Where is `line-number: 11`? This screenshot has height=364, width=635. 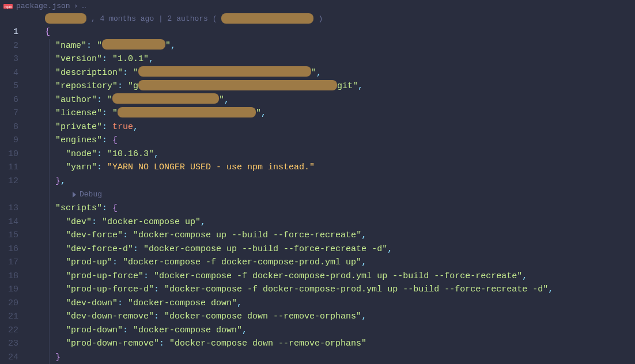 line-number: 11 is located at coordinates (9, 168).